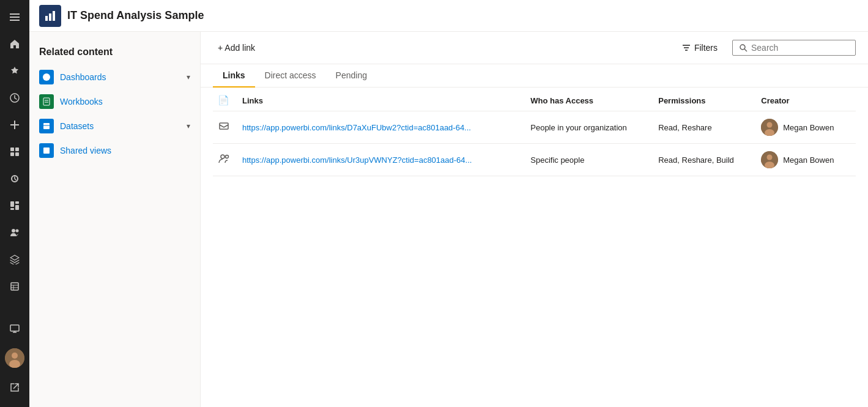 The image size is (868, 407). What do you see at coordinates (46, 126) in the screenshot?
I see `datasets-icon` at bounding box center [46, 126].